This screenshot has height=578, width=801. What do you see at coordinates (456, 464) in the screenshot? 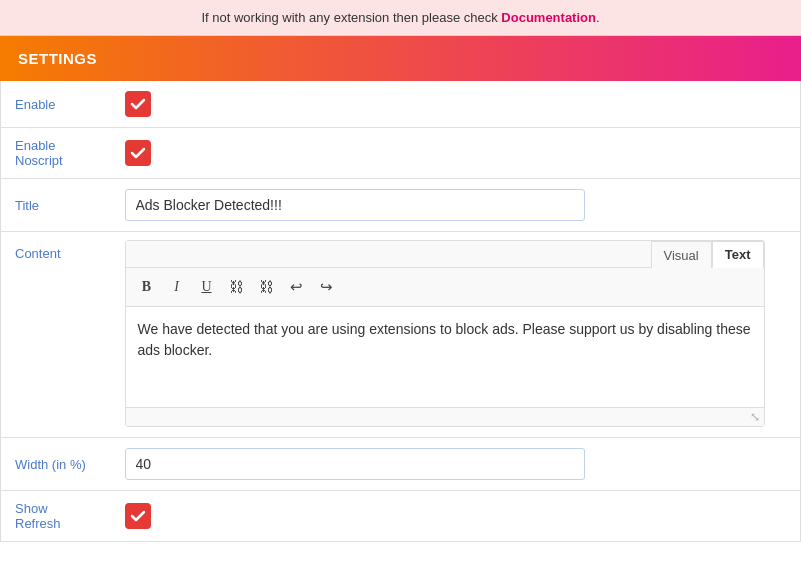
I see `row-value-width` at bounding box center [456, 464].